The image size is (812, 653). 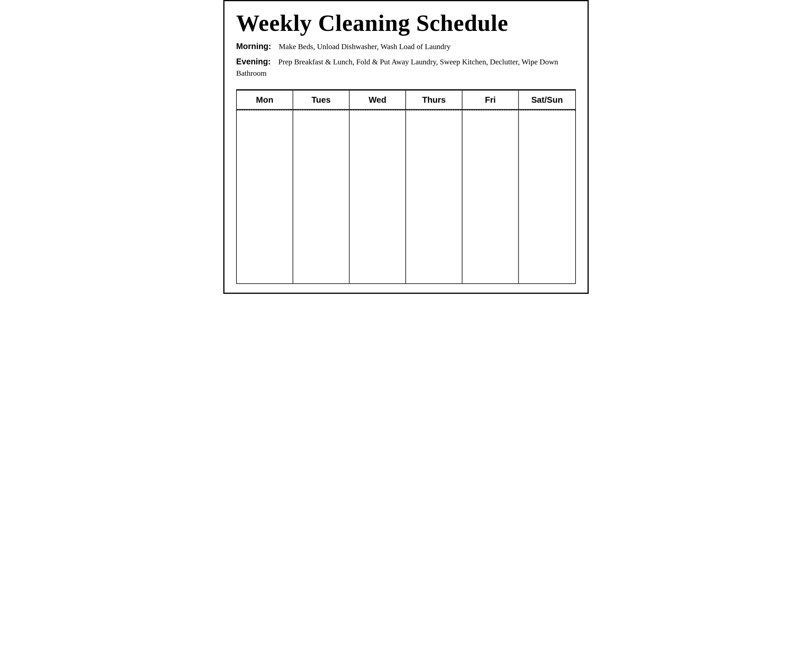 I want to click on evening-task-line: Evening: Prep Breakfast & Lunch, Fold & …, so click(x=406, y=67).